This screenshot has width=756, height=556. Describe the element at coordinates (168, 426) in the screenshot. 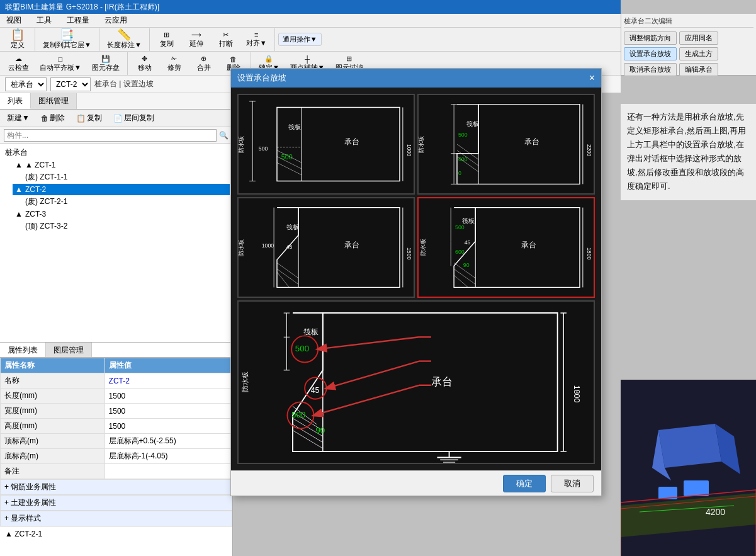

I see `value-height: 1500` at that location.